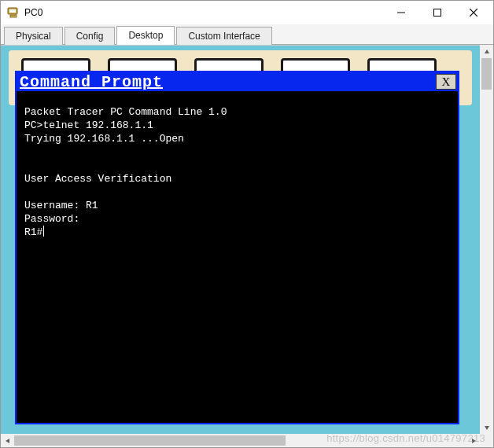 The width and height of the screenshot is (494, 448). What do you see at coordinates (44, 231) in the screenshot?
I see `terminal-cursor` at bounding box center [44, 231].